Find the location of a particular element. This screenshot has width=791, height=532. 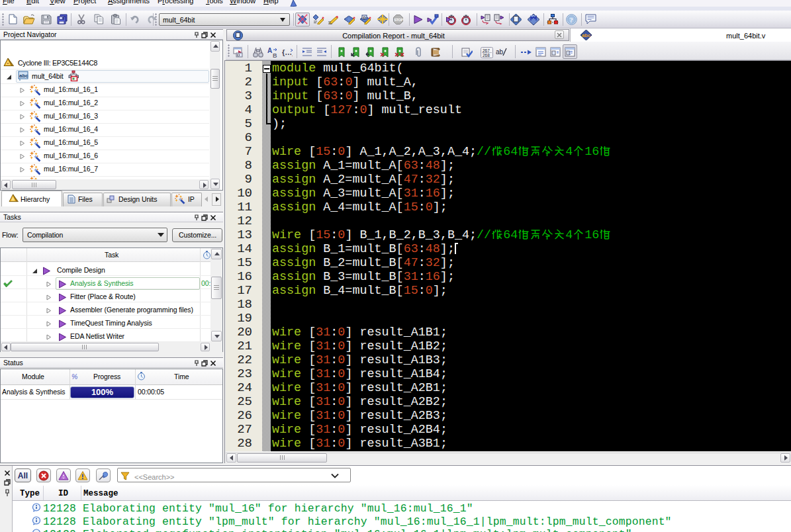

svg-text: A is located at coordinates (270, 50).